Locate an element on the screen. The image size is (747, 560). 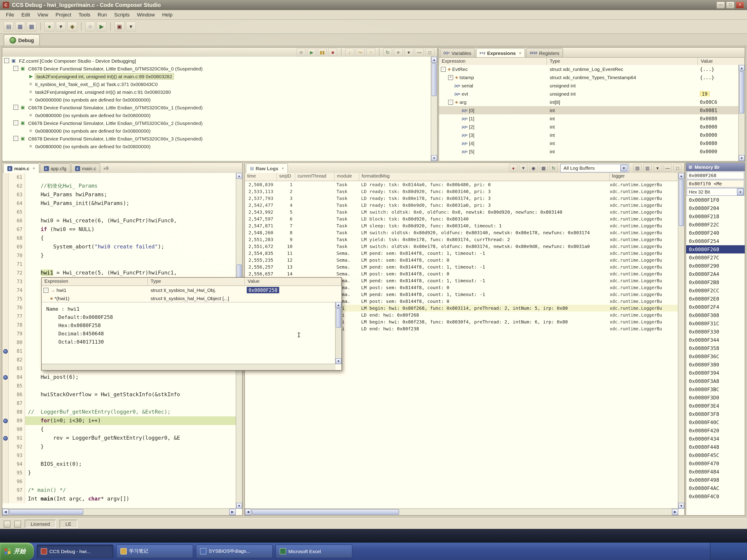
editor-tab-overflow: »9 is located at coordinates (106, 168).